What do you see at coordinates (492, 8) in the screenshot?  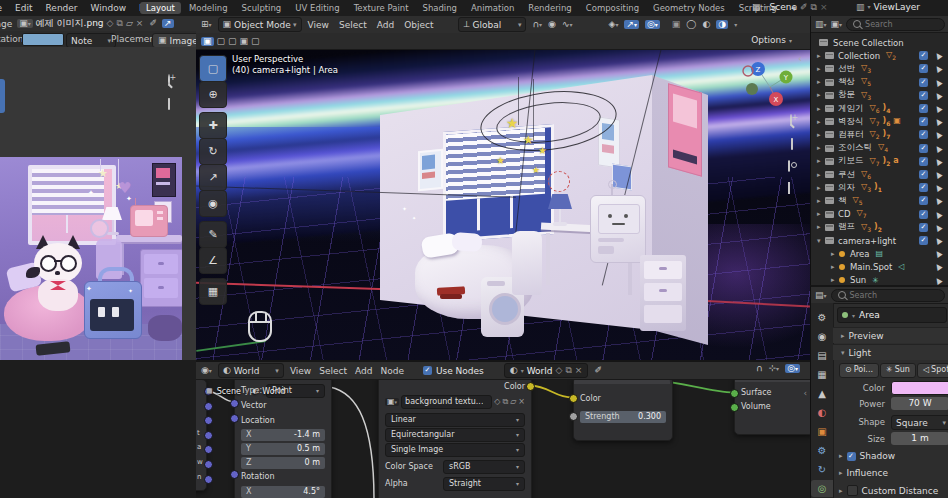 I see `workspace-tab-animation: Animation` at bounding box center [492, 8].